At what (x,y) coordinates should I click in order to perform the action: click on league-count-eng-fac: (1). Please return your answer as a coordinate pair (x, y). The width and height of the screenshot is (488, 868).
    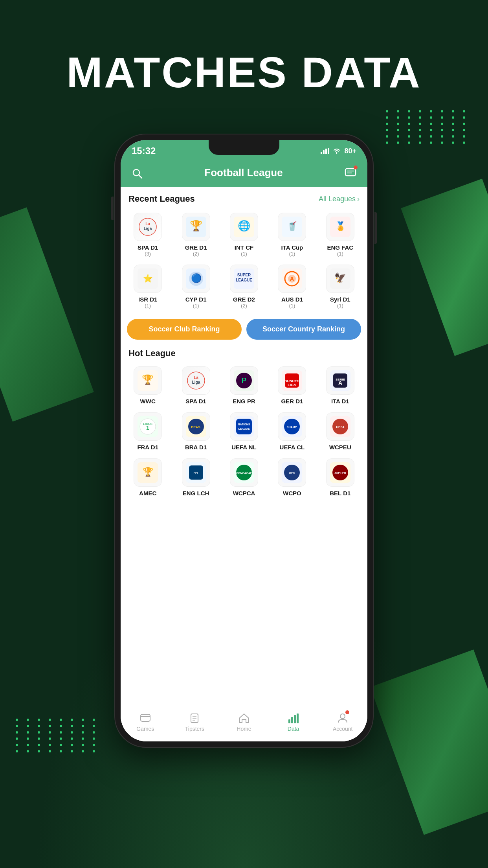
    Looking at the image, I should click on (340, 254).